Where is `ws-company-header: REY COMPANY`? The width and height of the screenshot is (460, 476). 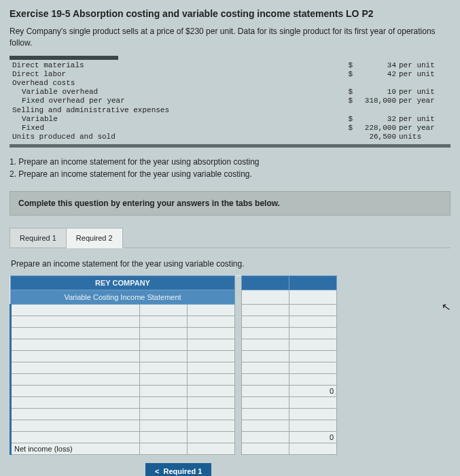 ws-company-header: REY COMPANY is located at coordinates (123, 283).